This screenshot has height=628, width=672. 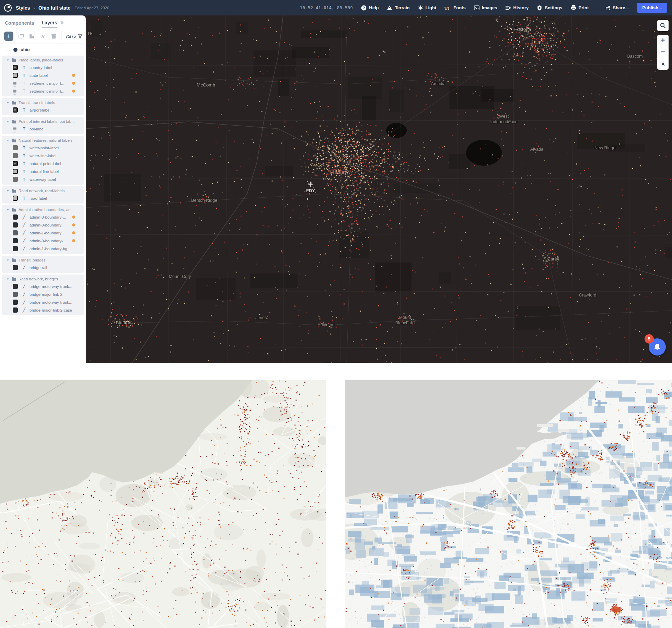 I want to click on layer-group: ▼Natural features, natural-labelsTwater-…, so click(x=43, y=160).